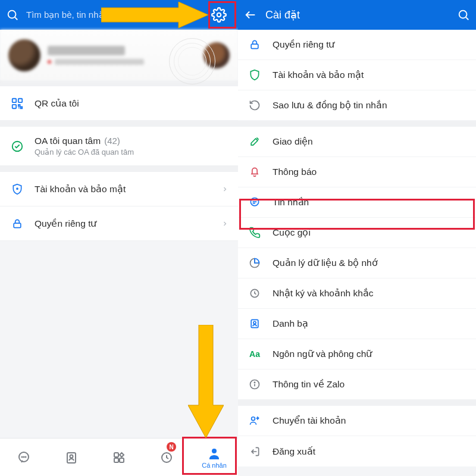 The image size is (476, 476). I want to click on topbar-left: Tìm bạn bè, tin nhắn..., so click(119, 15).